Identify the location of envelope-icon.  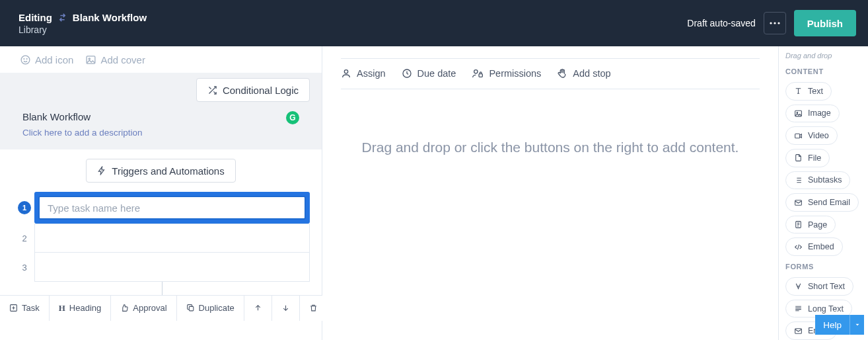
(798, 331).